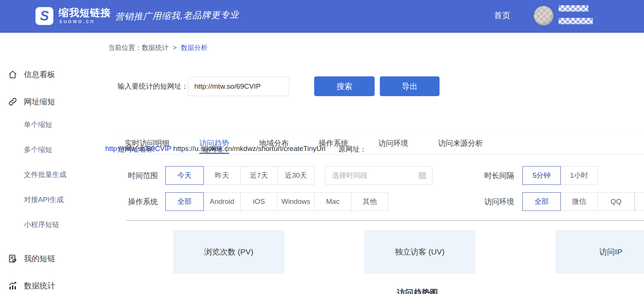  What do you see at coordinates (53, 102) in the screenshot?
I see `sidebar-item-shorten: 网址缩短` at bounding box center [53, 102].